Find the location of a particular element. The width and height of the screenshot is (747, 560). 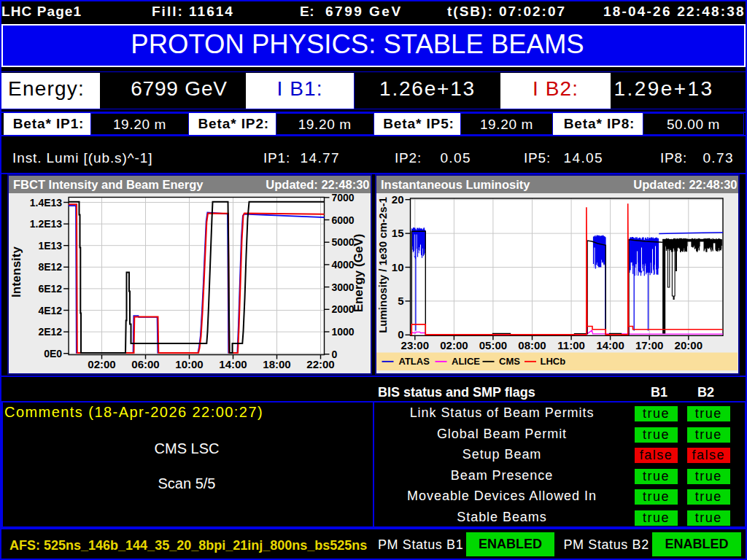

svg-text: 18:00 is located at coordinates (276, 363).